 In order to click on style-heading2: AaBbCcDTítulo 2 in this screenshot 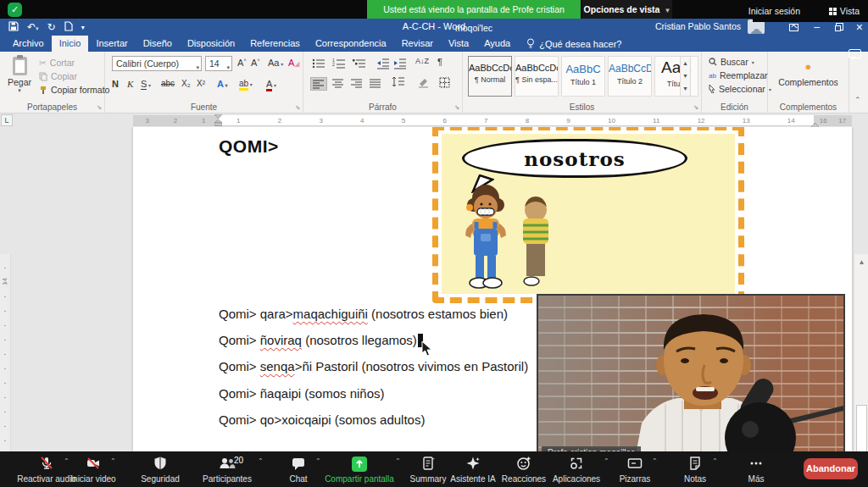, I will do `click(630, 76)`.